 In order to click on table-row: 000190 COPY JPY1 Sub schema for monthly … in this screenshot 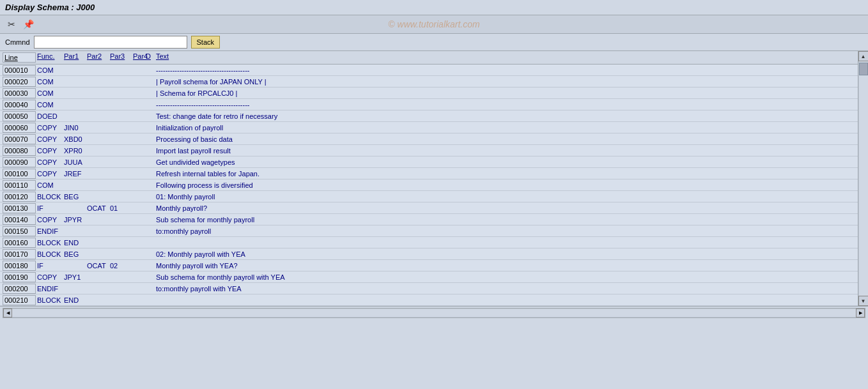, I will do `click(429, 277)`.